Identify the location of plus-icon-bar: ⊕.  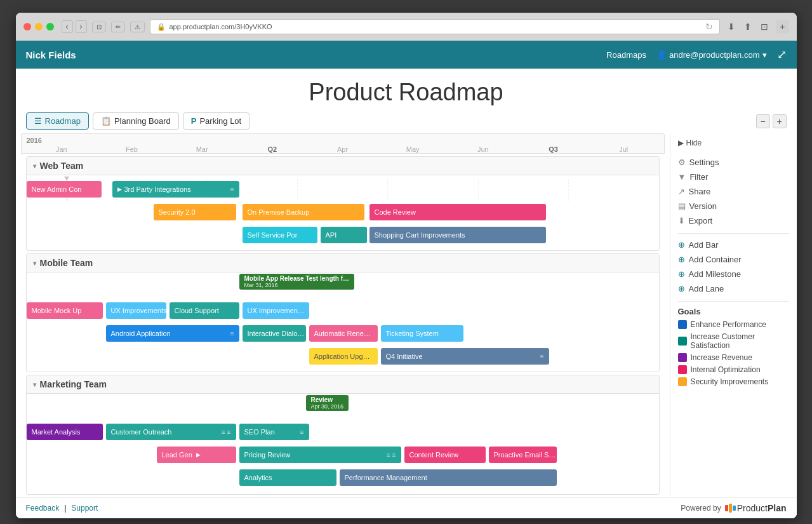
(682, 245).